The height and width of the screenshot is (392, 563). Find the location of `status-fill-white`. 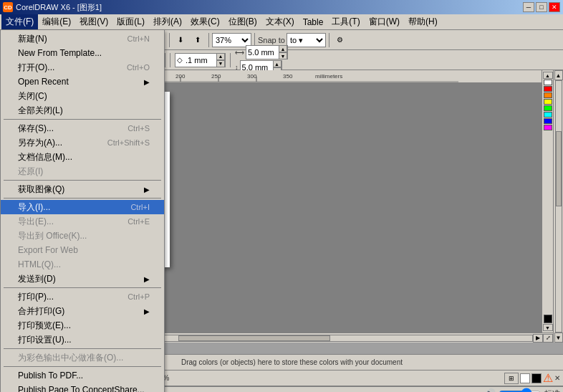

status-fill-white is located at coordinates (525, 378).